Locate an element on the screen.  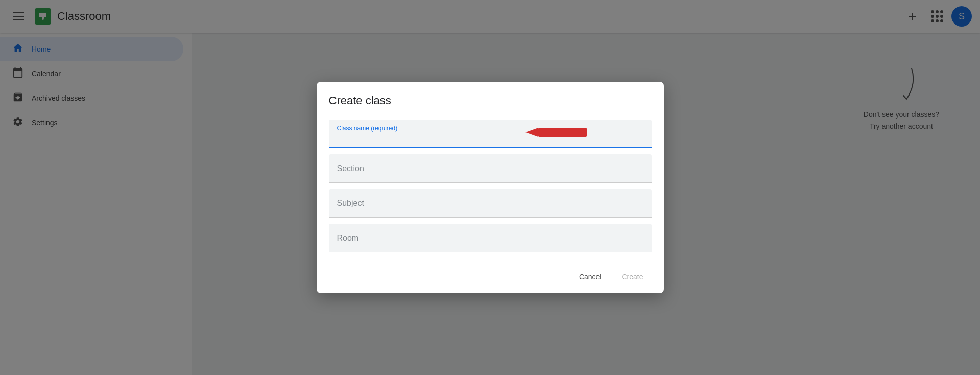
cancel-button: Cancel is located at coordinates (590, 277).